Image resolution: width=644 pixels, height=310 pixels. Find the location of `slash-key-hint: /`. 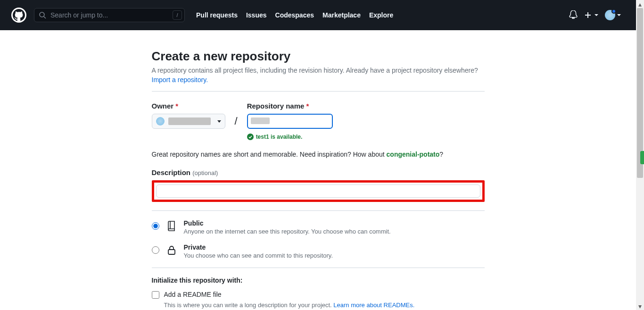

slash-key-hint: / is located at coordinates (177, 15).